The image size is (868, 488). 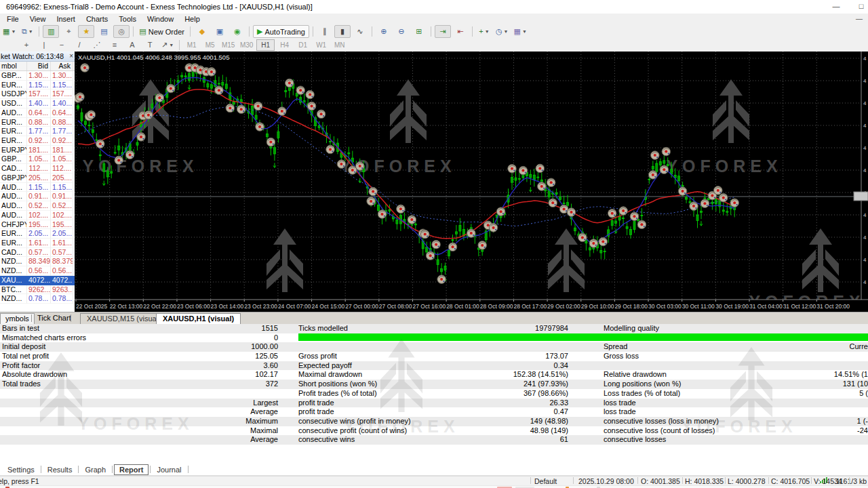 I want to click on metaeditor-button: ◆, so click(x=202, y=31).